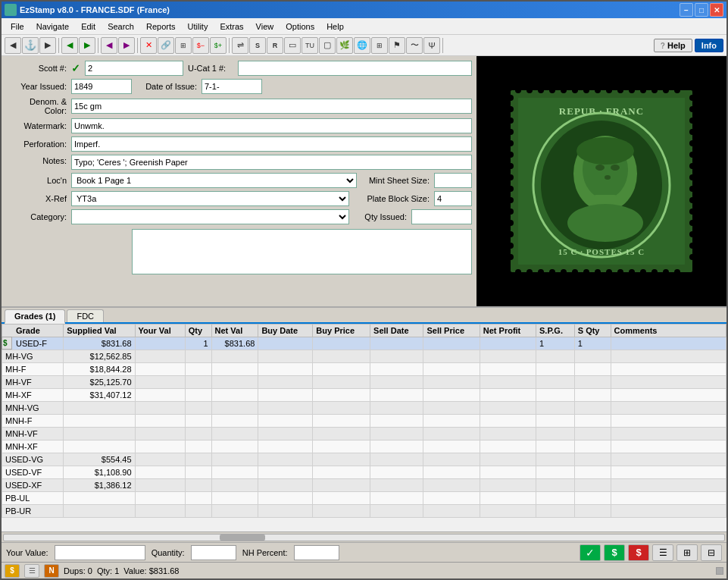 The width and height of the screenshot is (728, 580). I want to click on your-value-input, so click(100, 553).